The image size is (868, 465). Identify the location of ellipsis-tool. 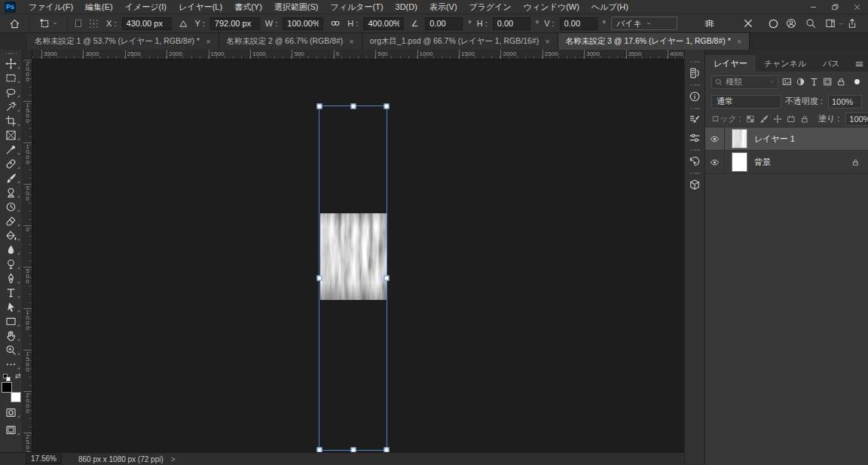
(11, 365).